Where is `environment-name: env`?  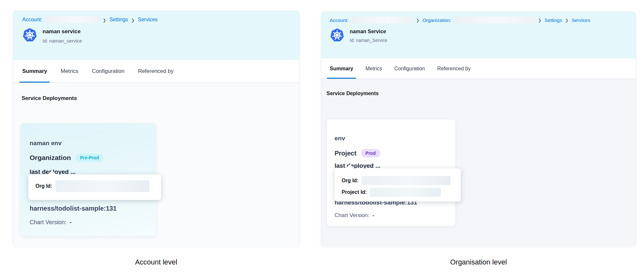
environment-name: env is located at coordinates (340, 138).